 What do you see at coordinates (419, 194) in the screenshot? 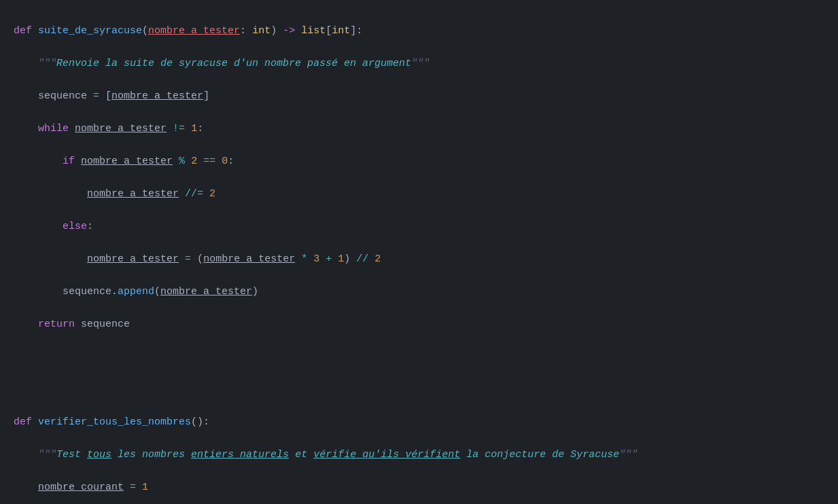
I see `line-6: nombre_a_tester //= 2` at bounding box center [419, 194].